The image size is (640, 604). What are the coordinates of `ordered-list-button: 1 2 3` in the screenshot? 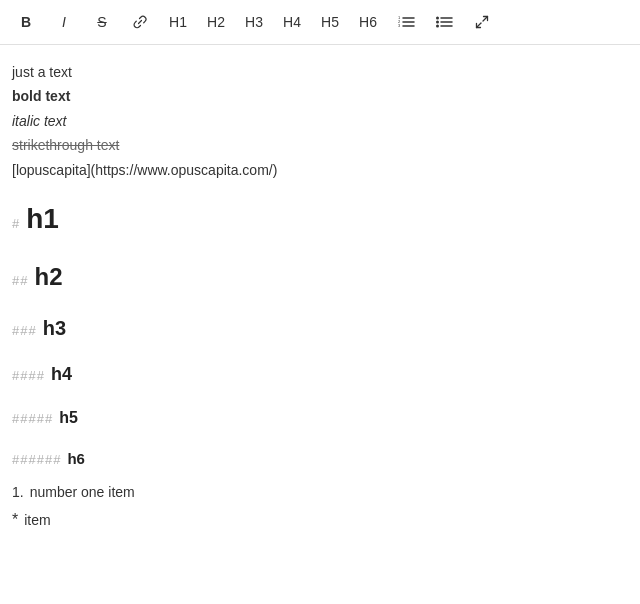 It's located at (406, 22).